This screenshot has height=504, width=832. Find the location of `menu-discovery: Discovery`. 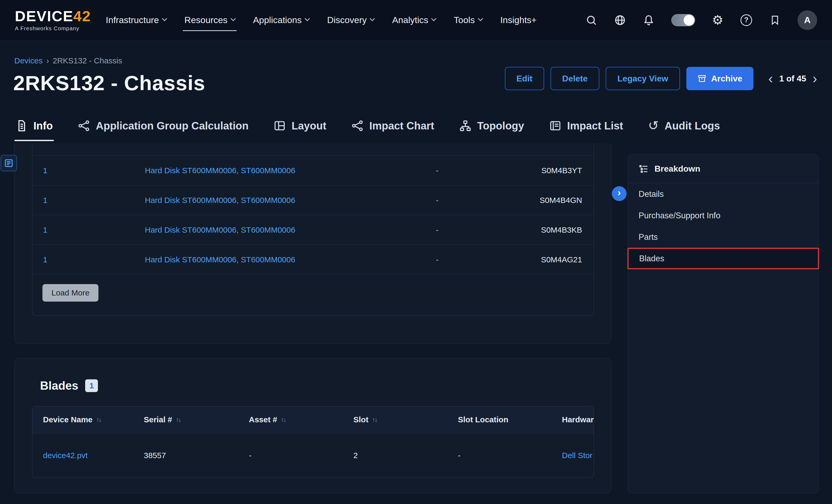

menu-discovery: Discovery is located at coordinates (350, 20).